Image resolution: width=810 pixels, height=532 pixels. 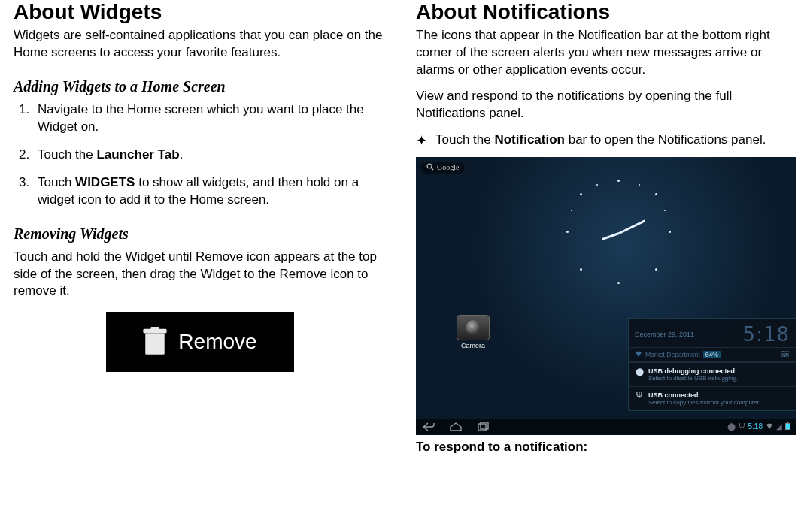 What do you see at coordinates (665, 334) in the screenshot?
I see `panel-date: December 29, 2011` at bounding box center [665, 334].